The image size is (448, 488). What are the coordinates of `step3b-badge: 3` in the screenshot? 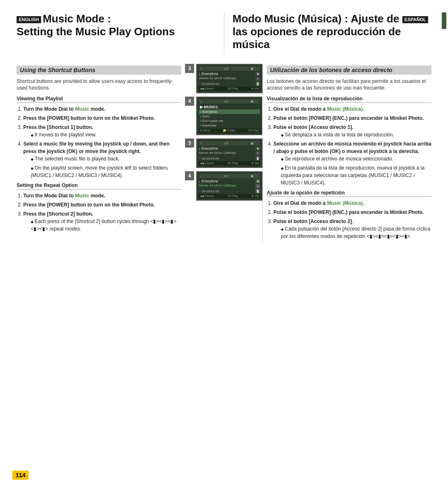 It's located at (190, 143).